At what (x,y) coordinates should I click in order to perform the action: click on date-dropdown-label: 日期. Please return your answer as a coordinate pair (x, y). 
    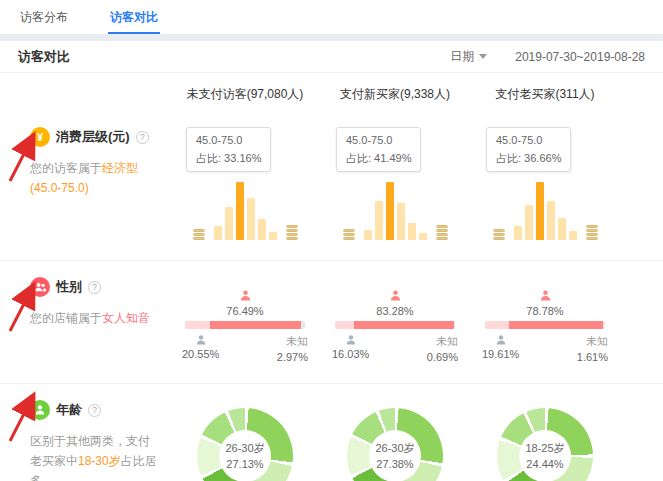
    Looking at the image, I should click on (462, 56).